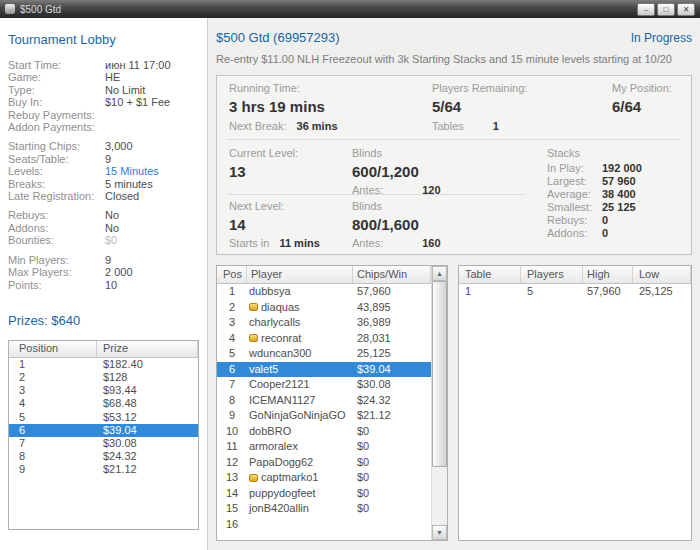  What do you see at coordinates (300, 308) in the screenshot?
I see `player-name-cell: diaquas` at bounding box center [300, 308].